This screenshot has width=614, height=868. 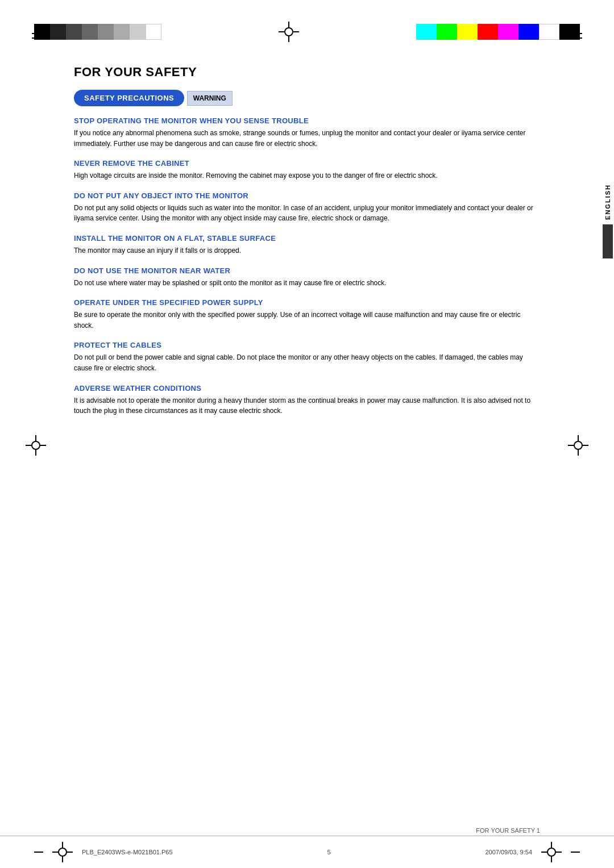 I want to click on color-strip-right, so click(x=498, y=32).